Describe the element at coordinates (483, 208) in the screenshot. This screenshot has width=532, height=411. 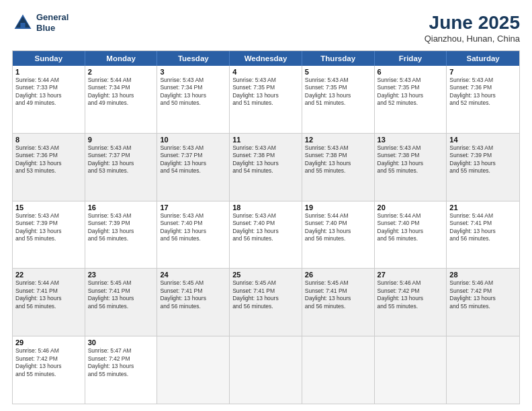
I see `day-number: 21` at that location.